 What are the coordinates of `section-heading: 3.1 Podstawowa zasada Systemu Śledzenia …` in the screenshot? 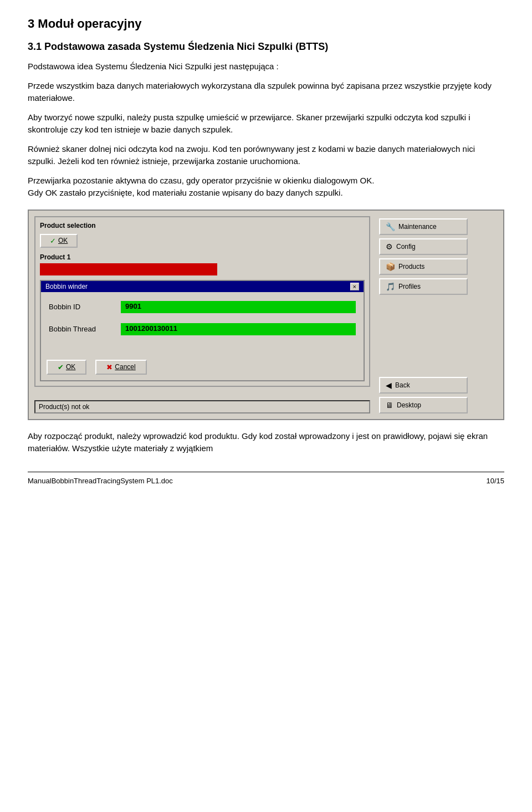 It's located at (266, 47).